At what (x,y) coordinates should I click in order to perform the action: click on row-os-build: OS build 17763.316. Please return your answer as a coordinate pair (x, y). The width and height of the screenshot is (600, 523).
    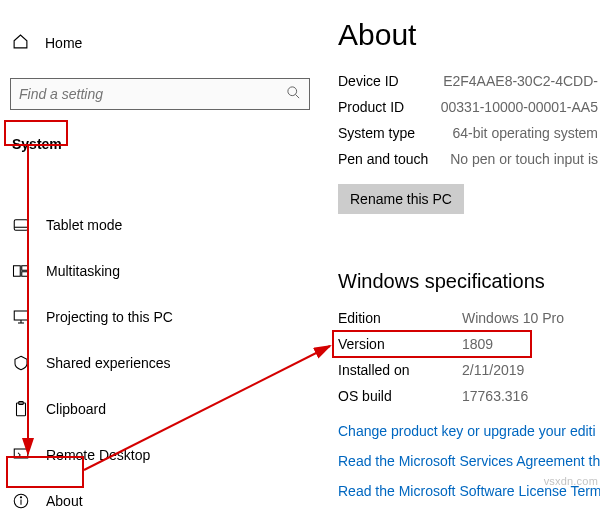
    Looking at the image, I should click on (468, 396).